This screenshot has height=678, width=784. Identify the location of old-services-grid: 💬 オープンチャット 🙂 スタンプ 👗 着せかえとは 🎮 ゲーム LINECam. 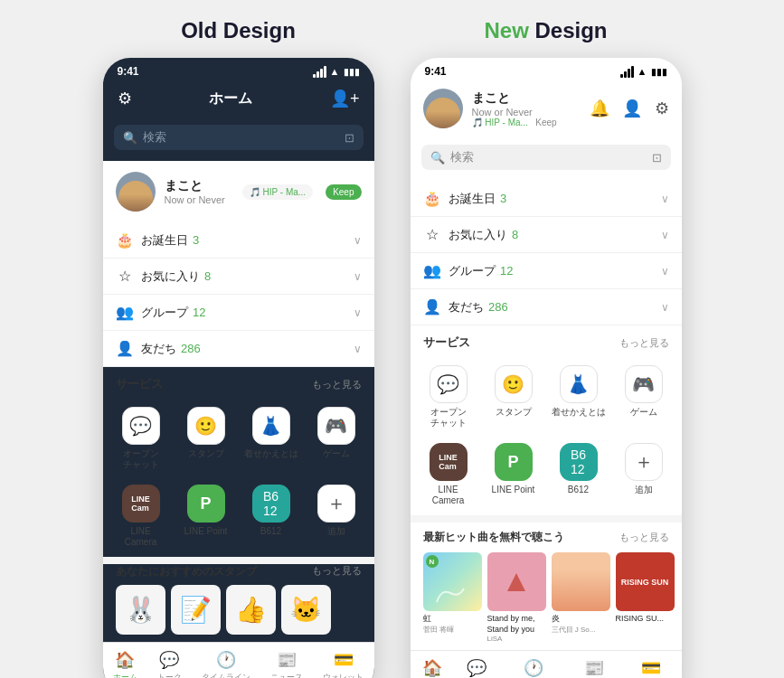
(239, 477).